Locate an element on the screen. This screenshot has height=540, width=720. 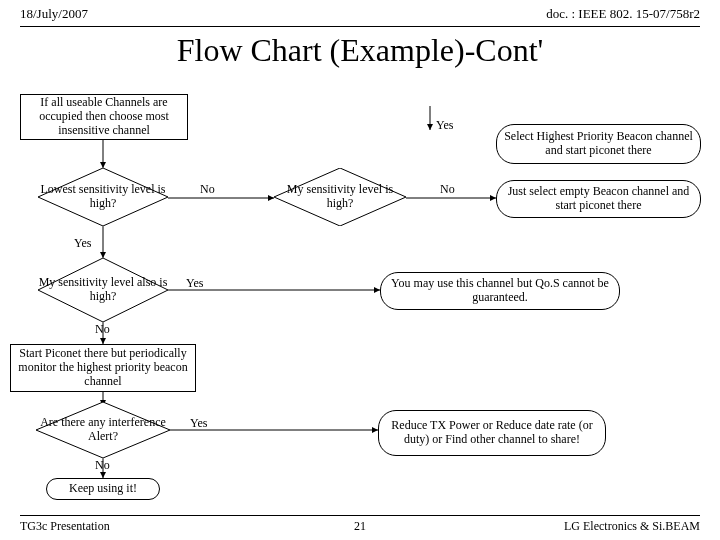
node-if-all-occupied: If all useable Channels are occupied the… is located at coordinates (104, 117).